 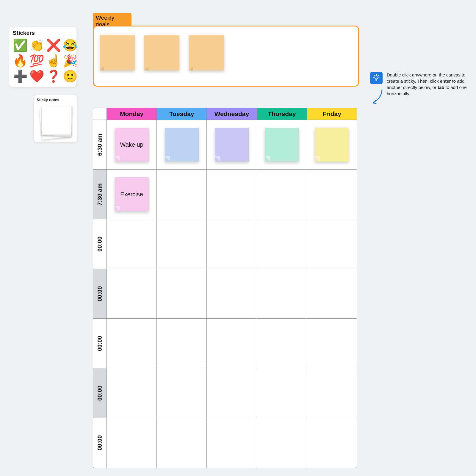 What do you see at coordinates (419, 84) in the screenshot?
I see `tip-callout: Double click anywhere on the canvas to c…` at bounding box center [419, 84].